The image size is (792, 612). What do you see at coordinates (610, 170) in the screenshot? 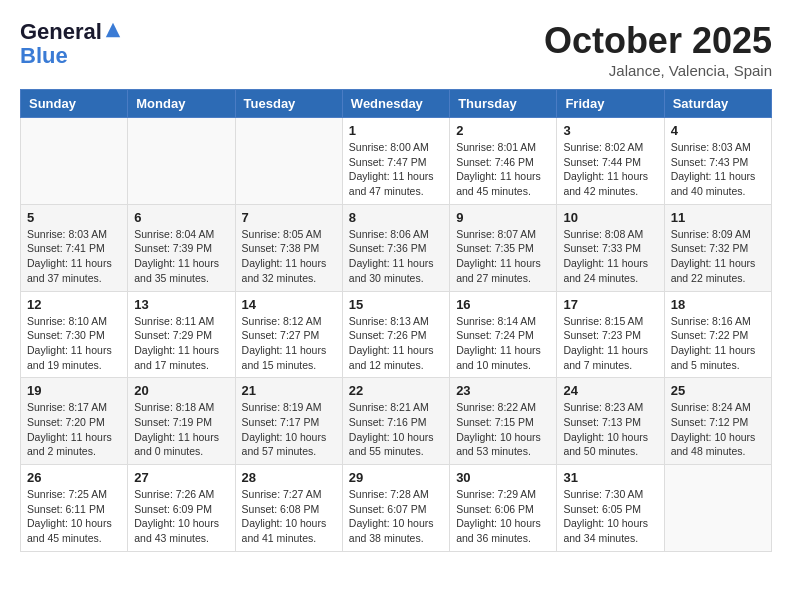
I see `day-info: Sunrise: 8:02 AM Sunset: 7:44 PM Dayligh…` at bounding box center [610, 170].